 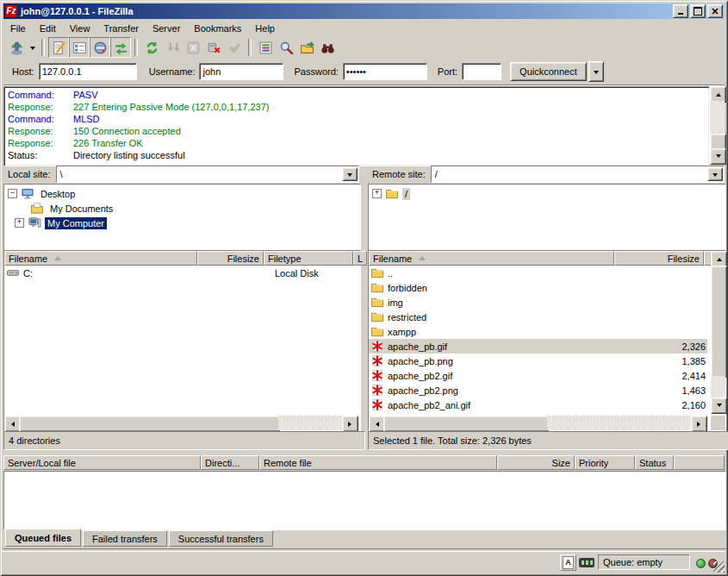 I want to click on file-row: .., so click(x=538, y=272).